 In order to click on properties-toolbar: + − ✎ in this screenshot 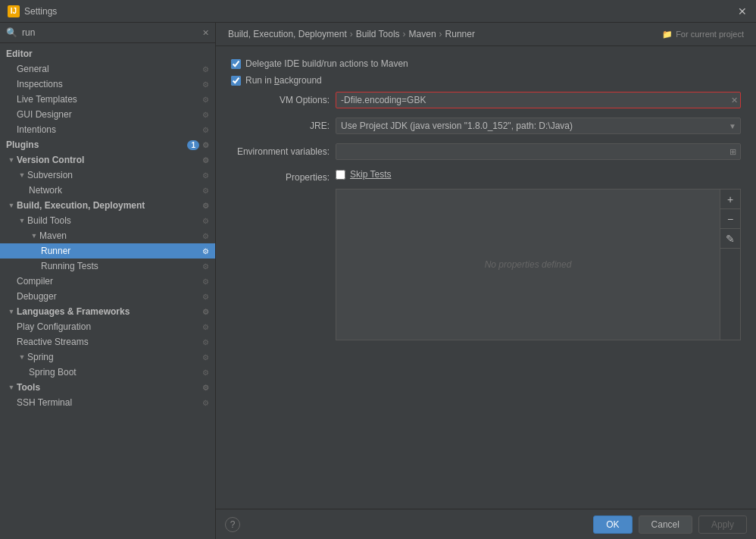, I will do `click(730, 265)`.